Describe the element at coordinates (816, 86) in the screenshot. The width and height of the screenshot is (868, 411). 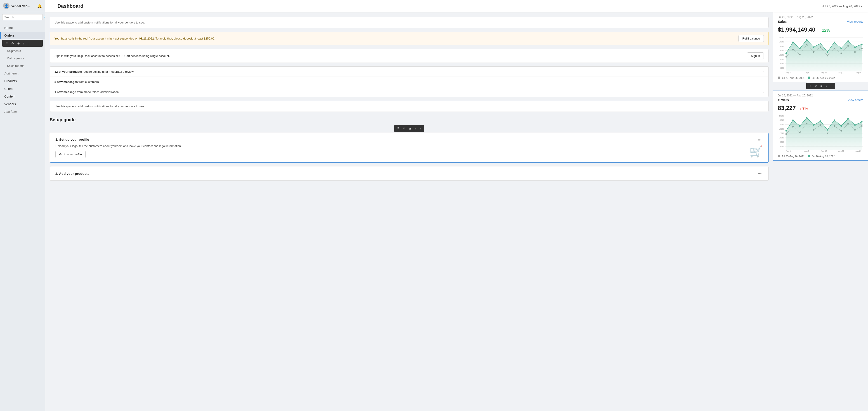
I see `orders-drag-gear-icon: ⚙` at that location.